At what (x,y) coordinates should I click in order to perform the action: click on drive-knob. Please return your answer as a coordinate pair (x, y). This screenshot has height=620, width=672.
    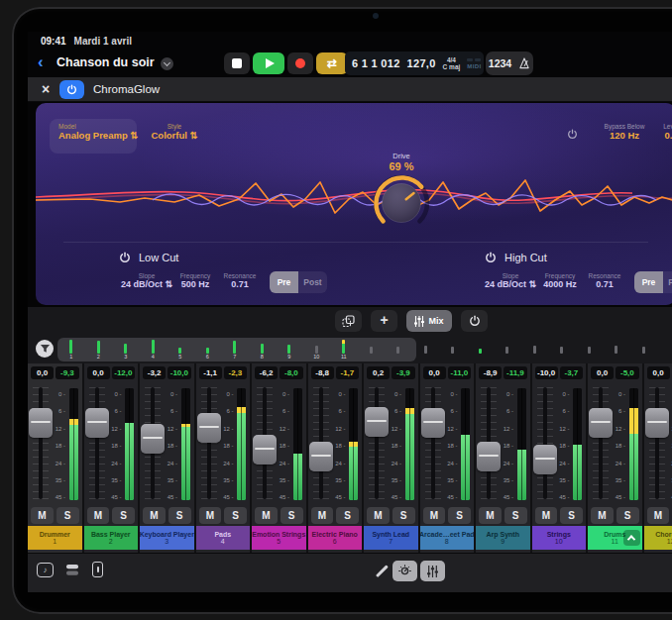
    Looking at the image, I should click on (401, 203).